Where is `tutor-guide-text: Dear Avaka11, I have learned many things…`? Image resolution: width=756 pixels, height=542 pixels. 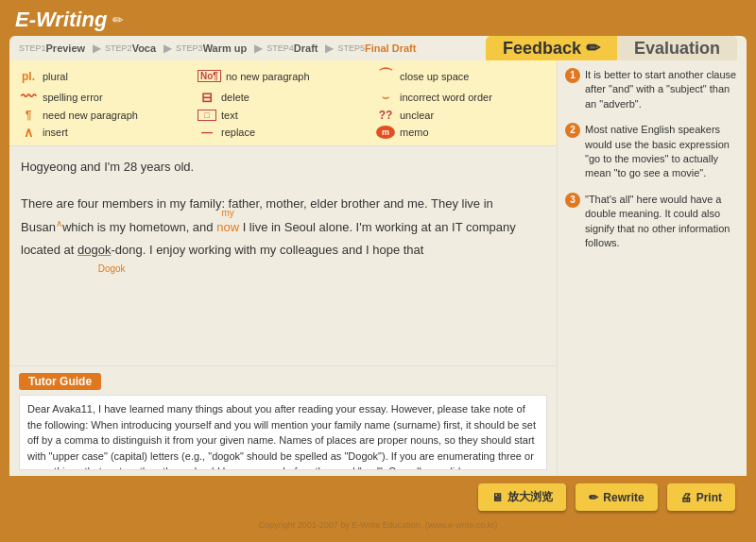 tutor-guide-text: Dear Avaka11, I have learned many things… is located at coordinates (284, 432).